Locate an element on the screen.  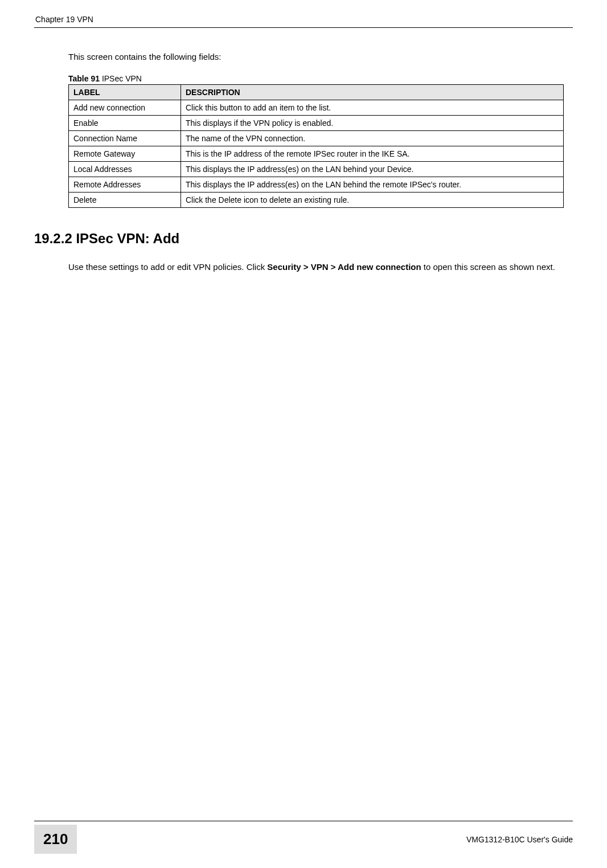
table-row: Delete Click the Delete icon to delete a… is located at coordinates (317, 200).